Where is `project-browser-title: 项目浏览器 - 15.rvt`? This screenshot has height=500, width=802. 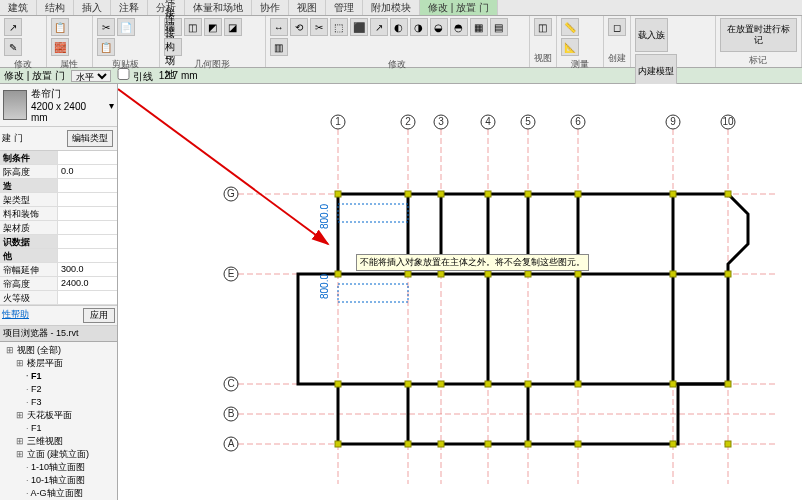
project-browser-title: 项目浏览器 - 15.rvt is located at coordinates (58, 334).